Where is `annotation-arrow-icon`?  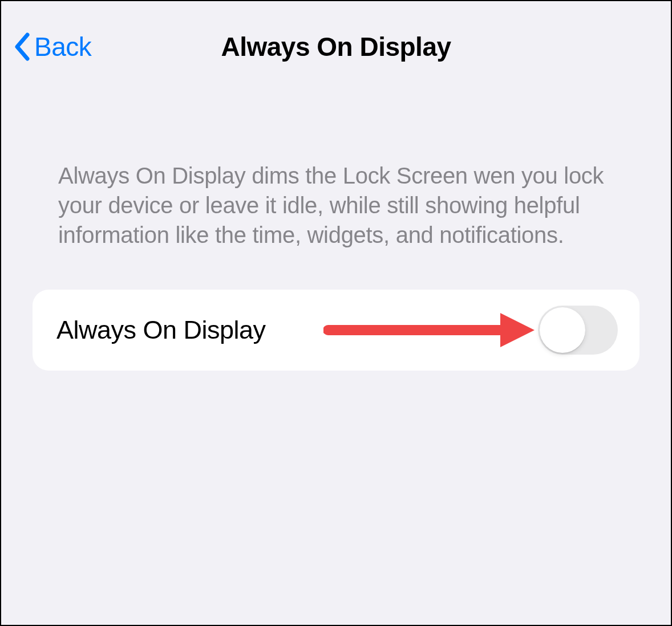 annotation-arrow-icon is located at coordinates (432, 330).